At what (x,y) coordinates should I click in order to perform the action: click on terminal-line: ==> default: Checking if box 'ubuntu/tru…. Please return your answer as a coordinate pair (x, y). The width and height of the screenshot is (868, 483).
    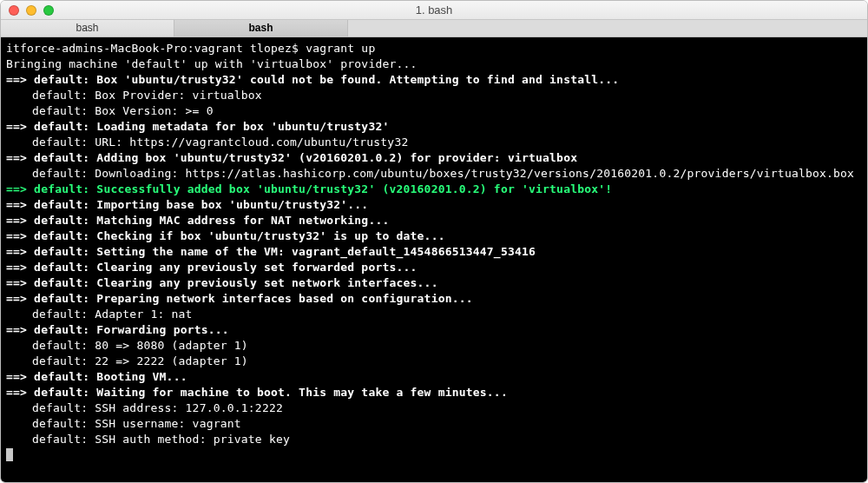
    Looking at the image, I should click on (434, 236).